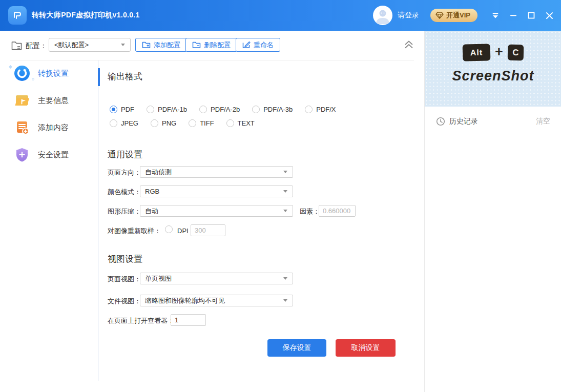 The width and height of the screenshot is (561, 392). What do you see at coordinates (309, 212) in the screenshot?
I see `factor-label: 因素：` at bounding box center [309, 212].